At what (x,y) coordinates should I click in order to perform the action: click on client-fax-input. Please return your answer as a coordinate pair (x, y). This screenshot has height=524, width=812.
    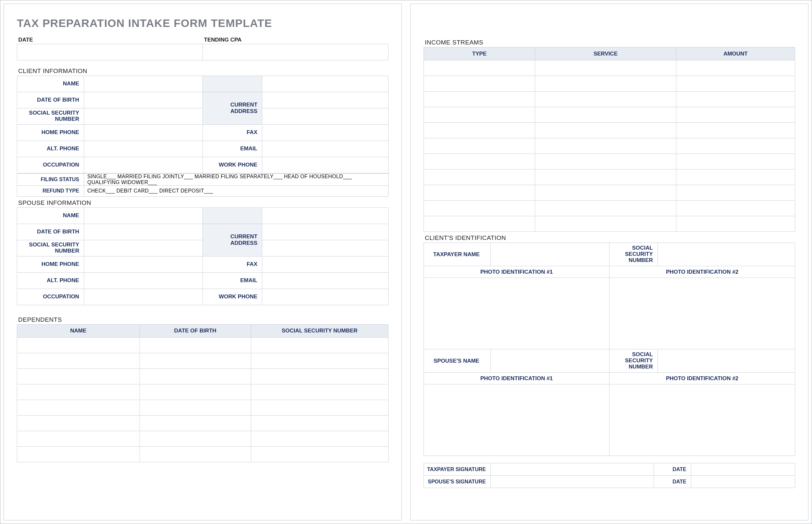
    Looking at the image, I should click on (325, 132).